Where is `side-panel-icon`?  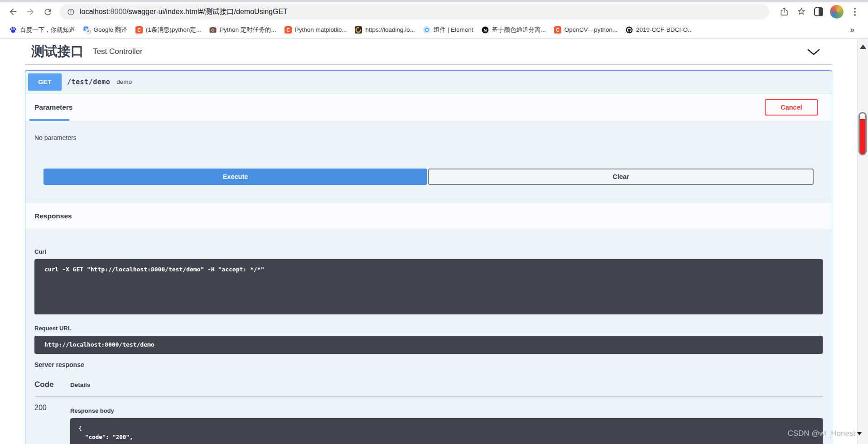 side-panel-icon is located at coordinates (819, 12).